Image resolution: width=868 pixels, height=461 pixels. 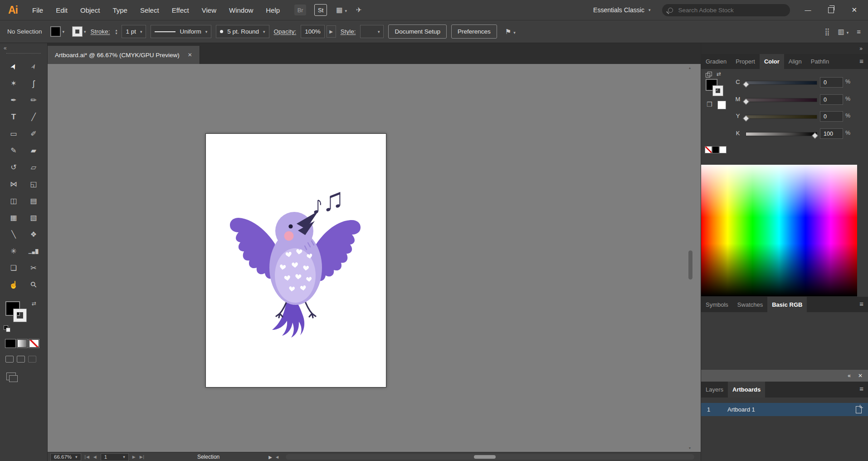 What do you see at coordinates (832, 100) in the screenshot?
I see `magenta-value-field: 0` at bounding box center [832, 100].